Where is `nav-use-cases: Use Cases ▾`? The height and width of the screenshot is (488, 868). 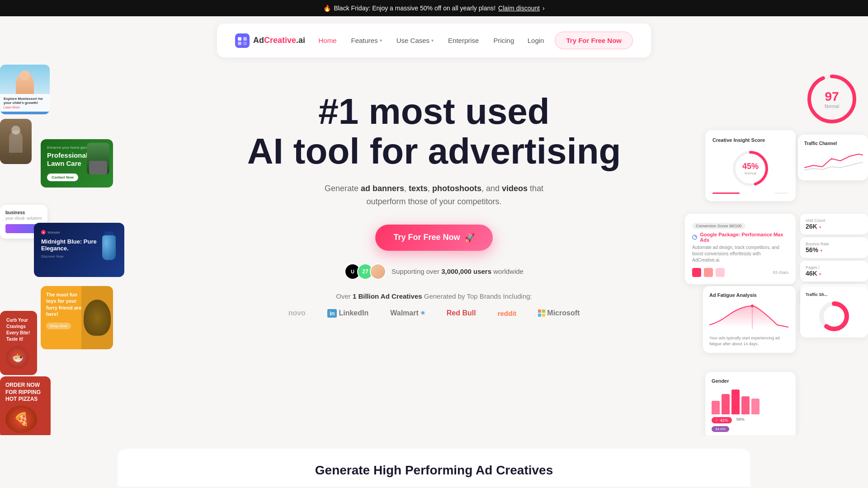 nav-use-cases: Use Cases ▾ is located at coordinates (415, 41).